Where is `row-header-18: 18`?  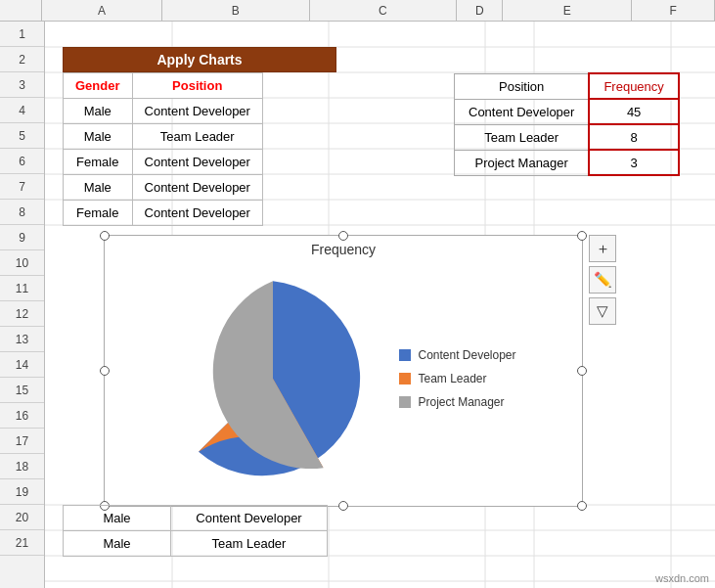 row-header-18: 18 is located at coordinates (22, 467).